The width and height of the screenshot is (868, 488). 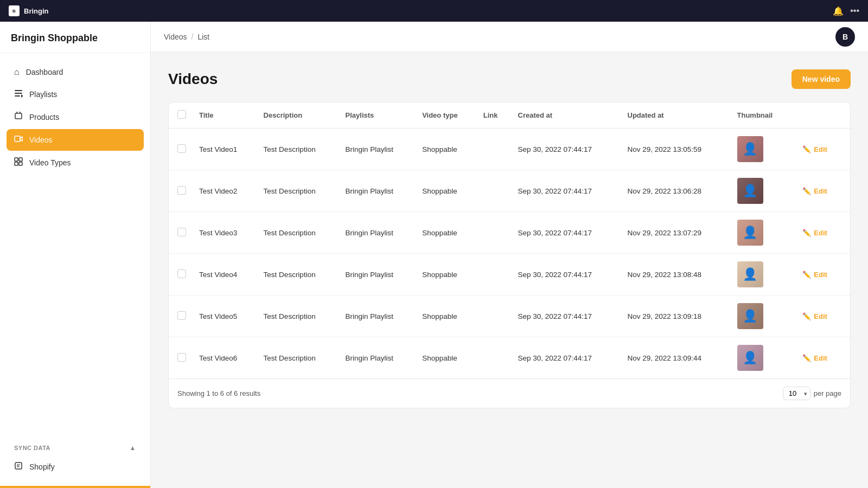 What do you see at coordinates (676, 274) in the screenshot?
I see `row-updated-at-3: Nov 29, 2022 13:08:48` at bounding box center [676, 274].